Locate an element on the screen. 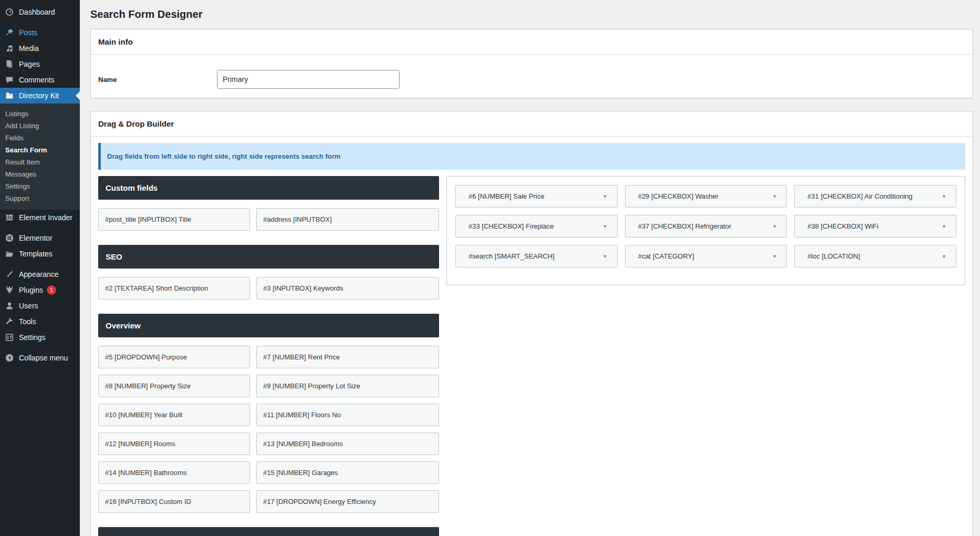 This screenshot has width=980, height=536. media-icon is located at coordinates (9, 48).